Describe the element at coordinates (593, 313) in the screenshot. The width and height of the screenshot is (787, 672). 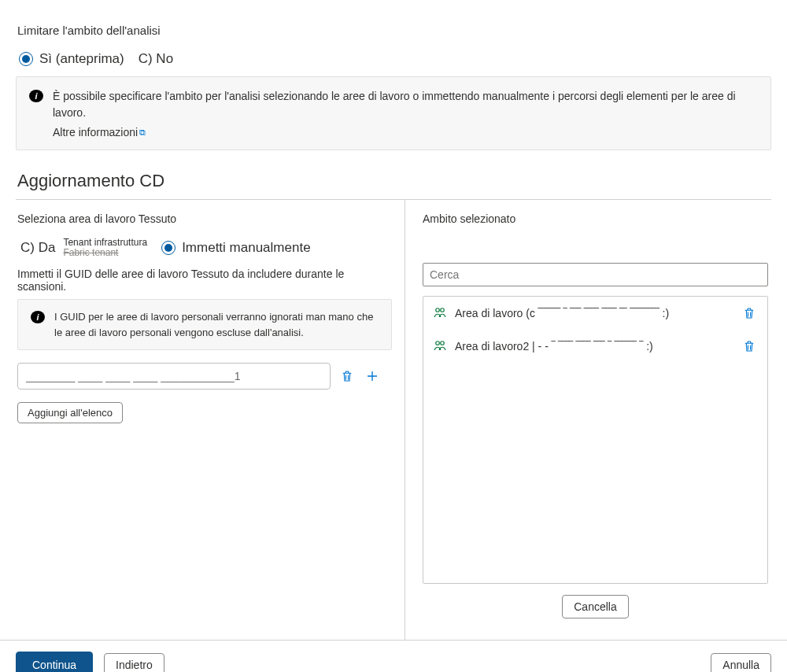
I see `list-item-label: Area di lavoro (c ‾‾‾‾‾‾ ‾ ‾‾‾ ‾‾‾‾ ‾‾‾‾…` at that location.